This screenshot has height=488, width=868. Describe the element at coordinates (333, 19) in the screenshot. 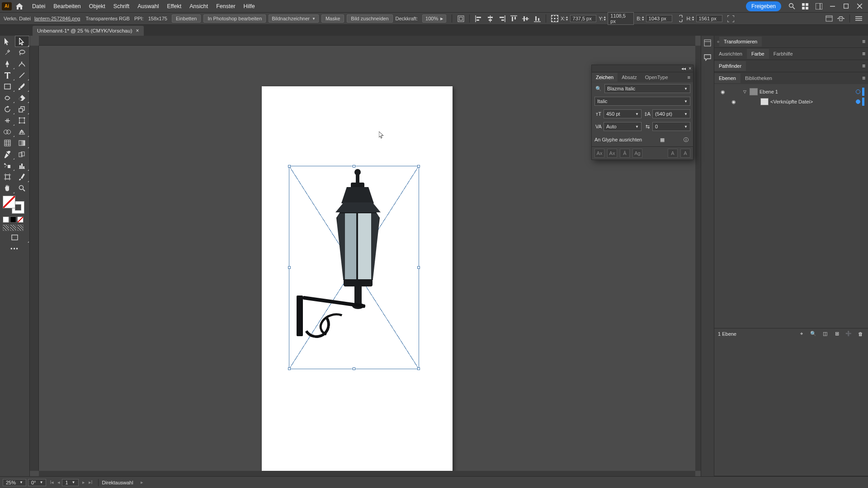

I see `mask-button: Maske` at that location.